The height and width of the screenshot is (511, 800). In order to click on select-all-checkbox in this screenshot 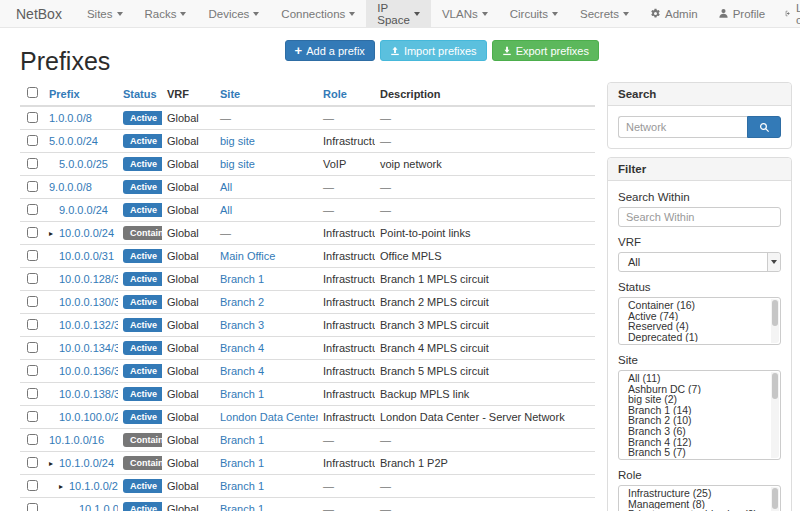, I will do `click(32, 92)`.